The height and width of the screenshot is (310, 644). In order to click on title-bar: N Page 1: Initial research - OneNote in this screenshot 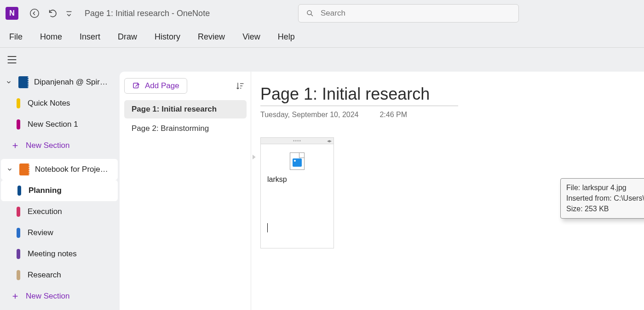, I will do `click(322, 13)`.